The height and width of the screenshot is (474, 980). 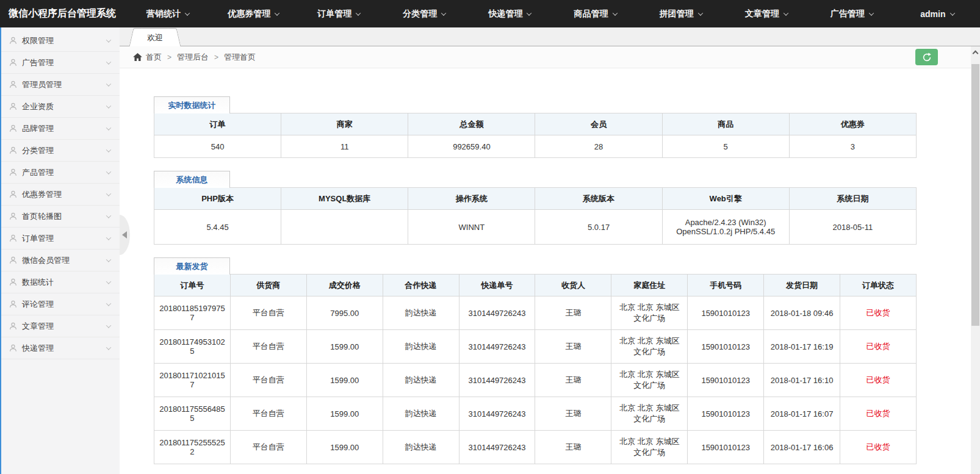 What do you see at coordinates (60, 348) in the screenshot?
I see `sidebar-item-14: 快递管理` at bounding box center [60, 348].